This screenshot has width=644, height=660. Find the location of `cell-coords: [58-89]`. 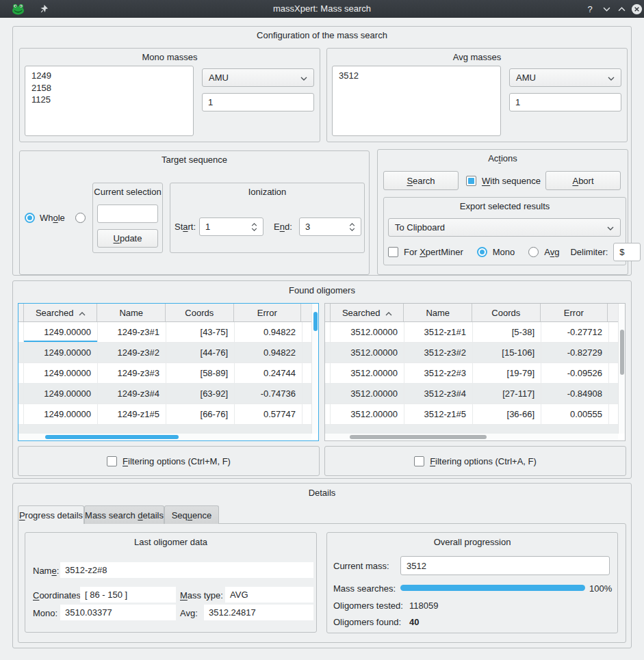

cell-coords: [58-89] is located at coordinates (201, 373).